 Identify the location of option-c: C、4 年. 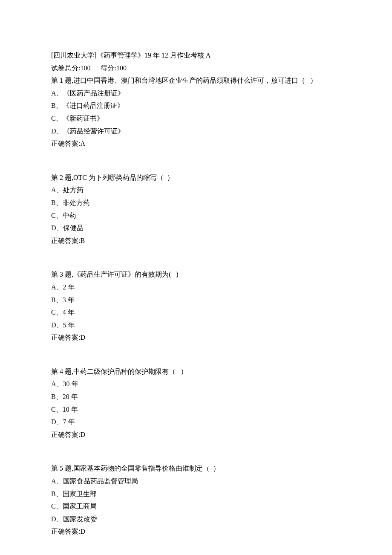
(196, 312).